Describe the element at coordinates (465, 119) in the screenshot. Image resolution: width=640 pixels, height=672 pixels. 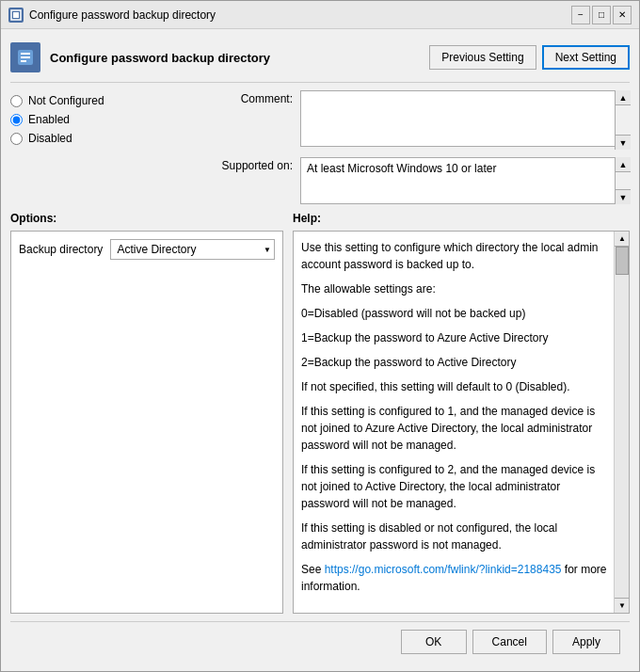
I see `comment-textarea` at that location.